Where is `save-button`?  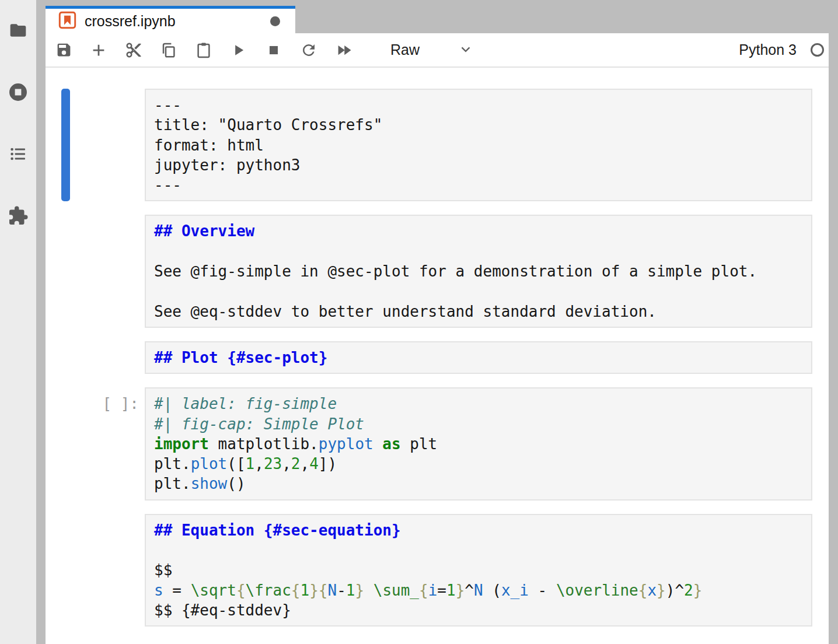
save-button is located at coordinates (64, 50).